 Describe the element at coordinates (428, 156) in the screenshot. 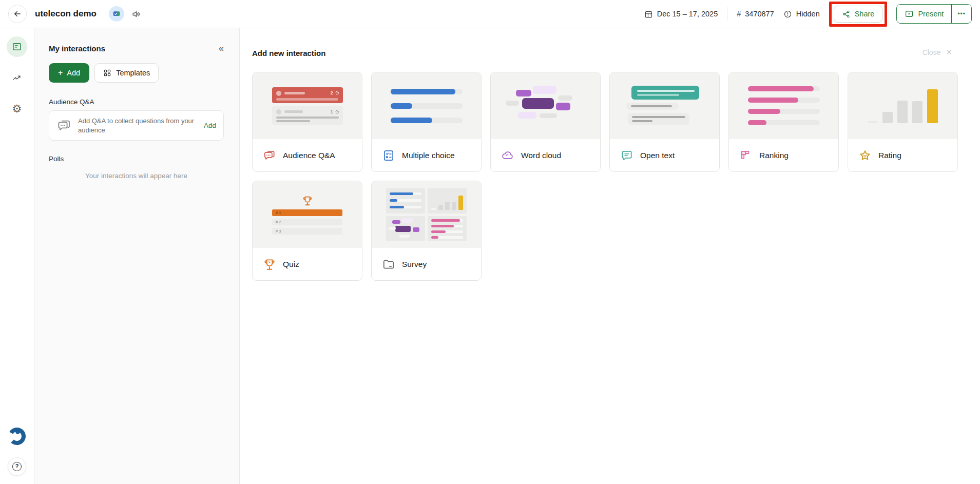

I see `card-label-text: Multiple choice` at that location.